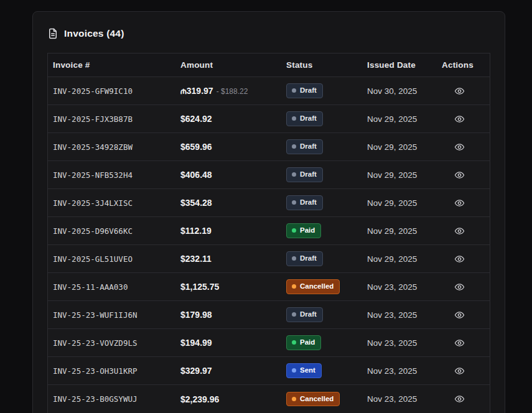 The height and width of the screenshot is (413, 532). Describe the element at coordinates (269, 315) in the screenshot. I see `table-row: INV-25-23-WUF1IJ6N $179.98 Draft Nov 23,…` at that location.